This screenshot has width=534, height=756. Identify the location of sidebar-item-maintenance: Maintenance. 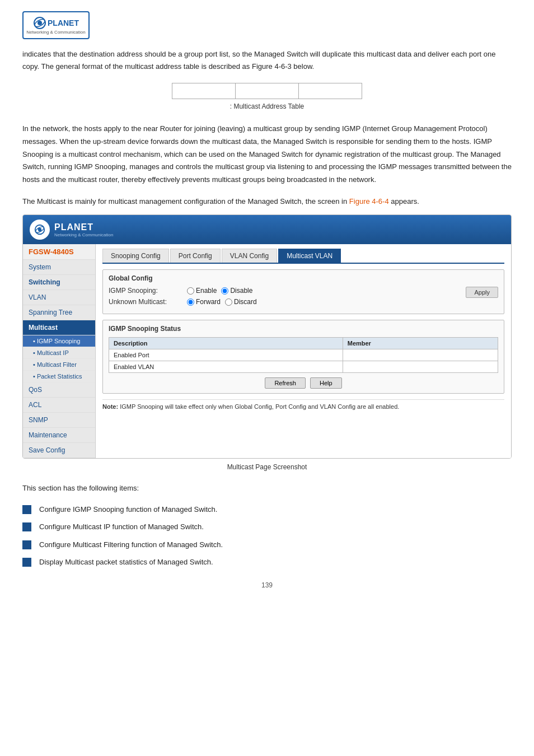
(59, 436).